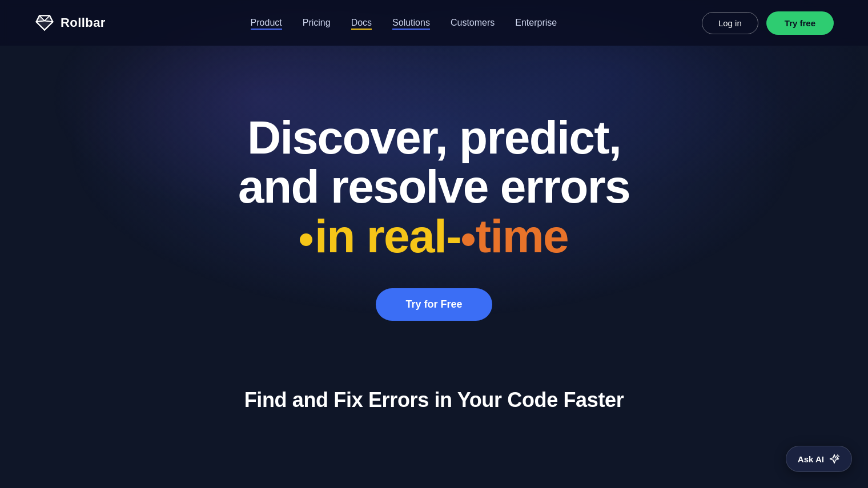 This screenshot has width=868, height=488. What do you see at coordinates (45, 23) in the screenshot?
I see `rollbar-logo-icon` at bounding box center [45, 23].